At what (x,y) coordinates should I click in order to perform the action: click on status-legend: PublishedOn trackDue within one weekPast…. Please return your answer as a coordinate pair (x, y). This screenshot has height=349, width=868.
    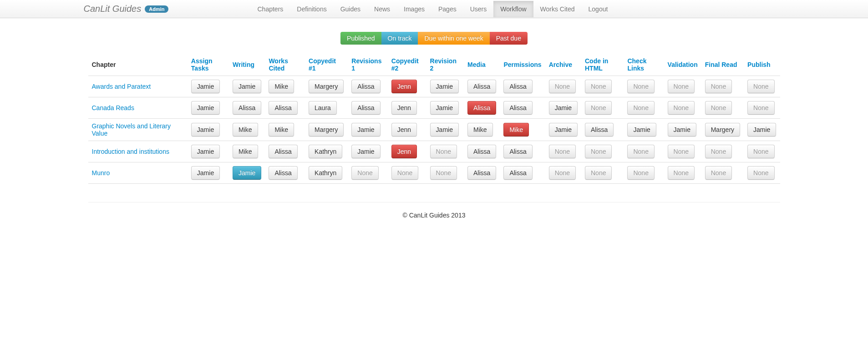
    Looking at the image, I should click on (434, 38).